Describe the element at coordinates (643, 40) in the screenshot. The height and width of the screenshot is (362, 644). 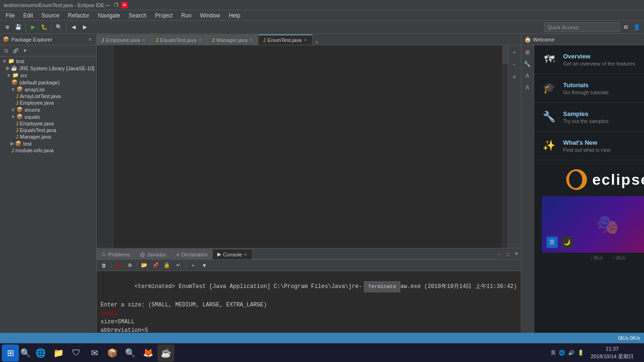
I see `welcome-back-button: ◀` at that location.